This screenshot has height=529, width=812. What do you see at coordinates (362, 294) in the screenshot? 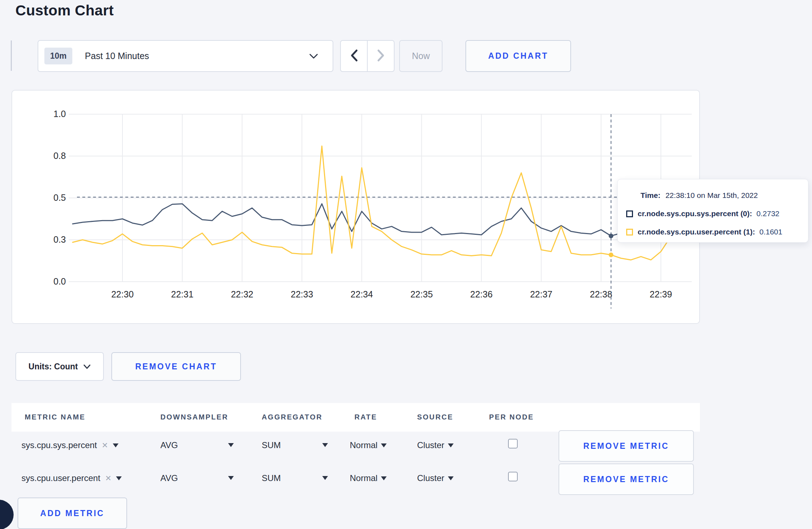
I see `svg-text: 22:34` at bounding box center [362, 294].